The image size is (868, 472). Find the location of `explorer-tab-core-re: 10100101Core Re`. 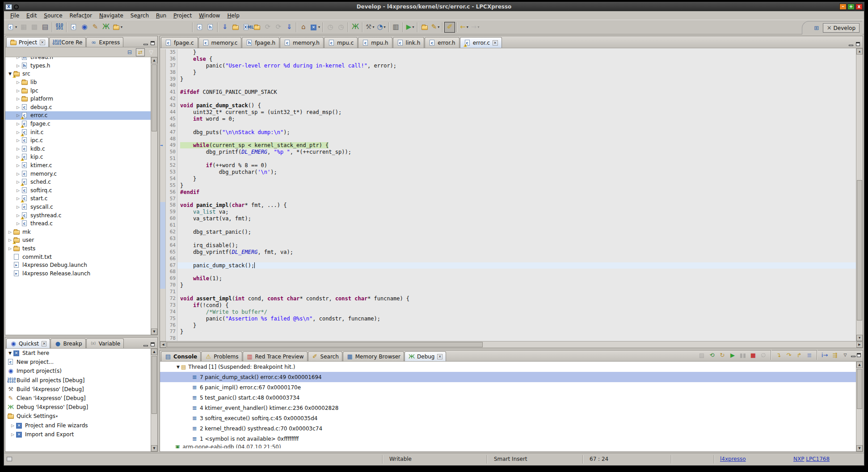

explorer-tab-core-re: 10100101Core Re is located at coordinates (68, 42).